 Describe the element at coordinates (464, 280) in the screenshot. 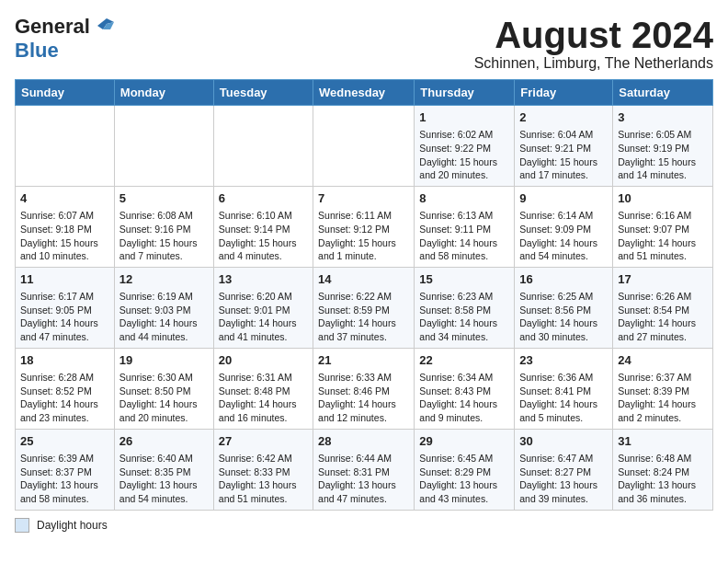

I see `day-number: 15` at that location.